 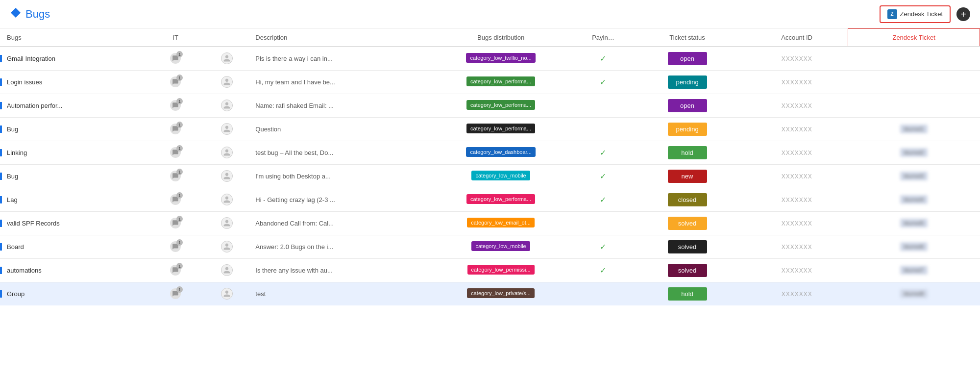 I want to click on zendesk-ticket-cell: blurred3, so click(x=914, y=176).